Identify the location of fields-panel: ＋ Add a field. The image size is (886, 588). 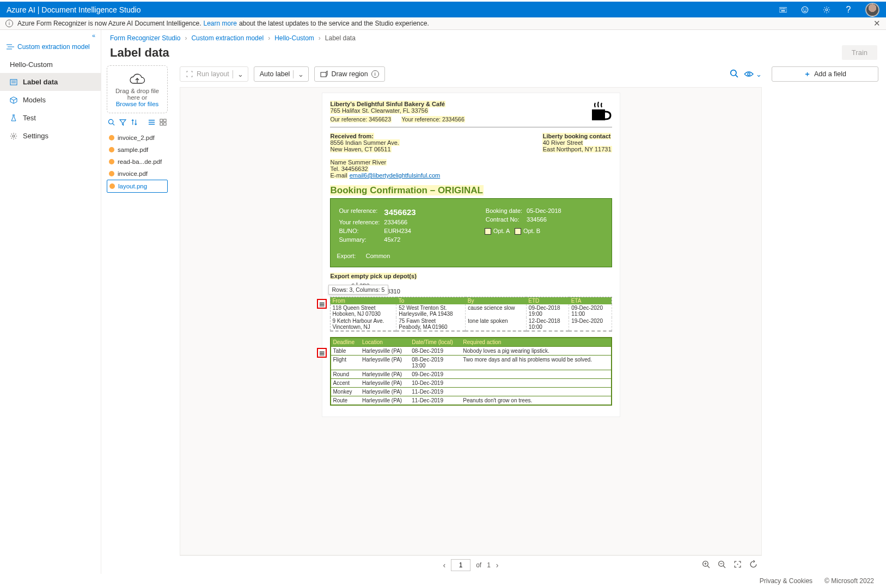
(827, 320).